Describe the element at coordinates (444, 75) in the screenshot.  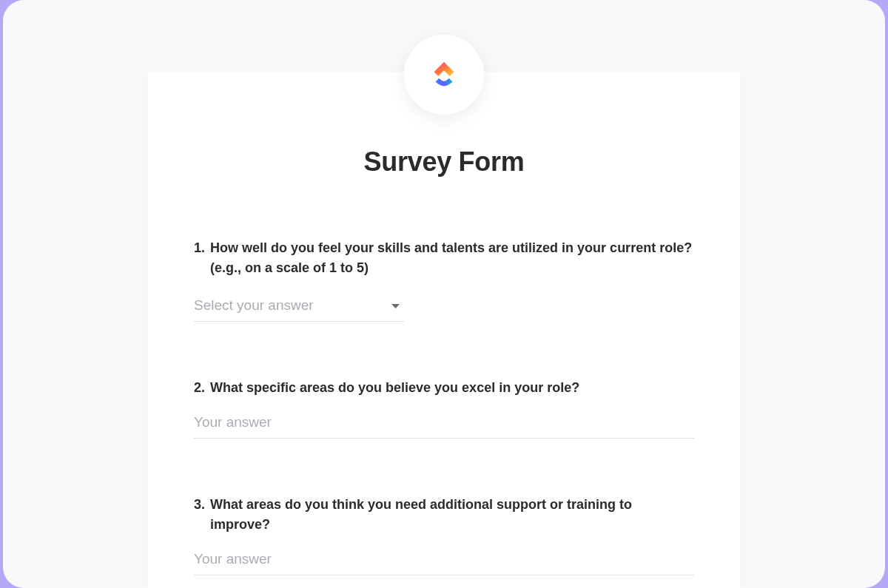
I see `logo-container` at that location.